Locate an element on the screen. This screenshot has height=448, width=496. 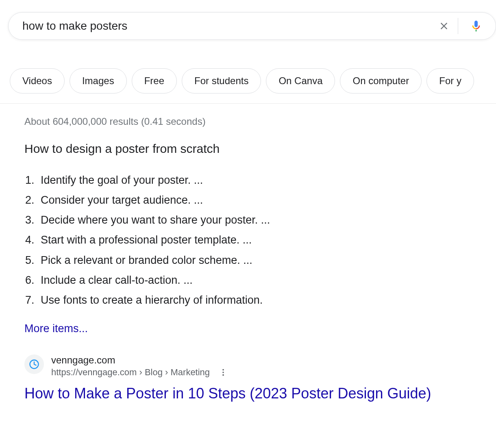
list-item: Decide where you want to share your post… is located at coordinates (260, 220).